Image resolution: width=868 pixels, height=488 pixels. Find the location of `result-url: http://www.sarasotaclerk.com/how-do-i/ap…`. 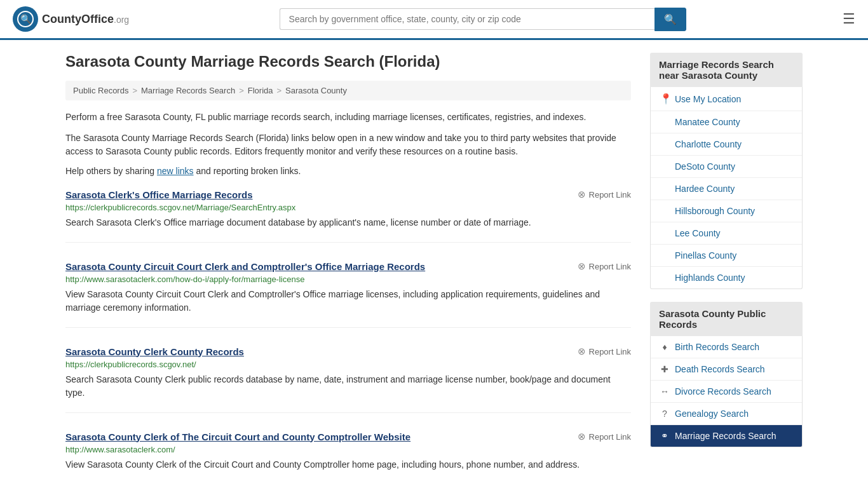

result-url: http://www.sarasotaclerk.com/how-do-i/ap… is located at coordinates (348, 280).